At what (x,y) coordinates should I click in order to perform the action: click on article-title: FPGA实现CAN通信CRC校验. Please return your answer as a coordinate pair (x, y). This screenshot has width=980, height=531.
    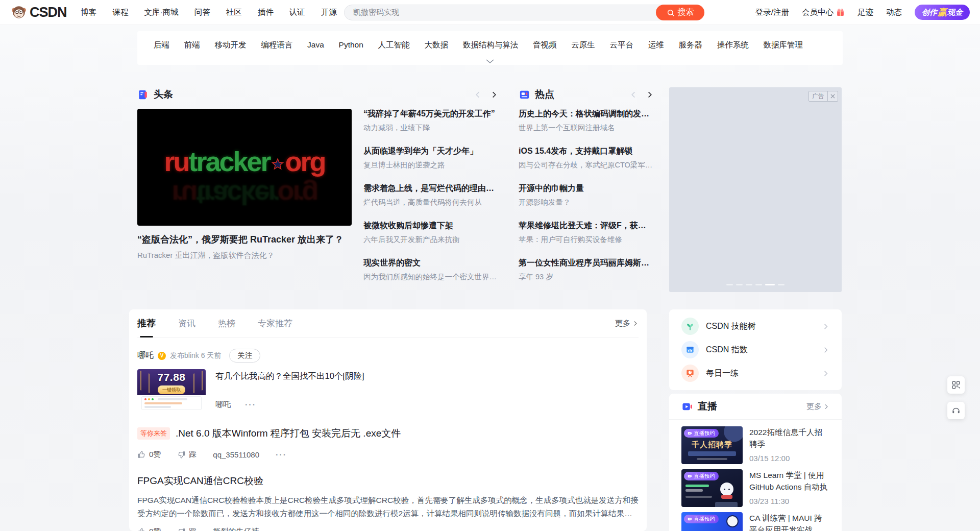
    Looking at the image, I should click on (388, 481).